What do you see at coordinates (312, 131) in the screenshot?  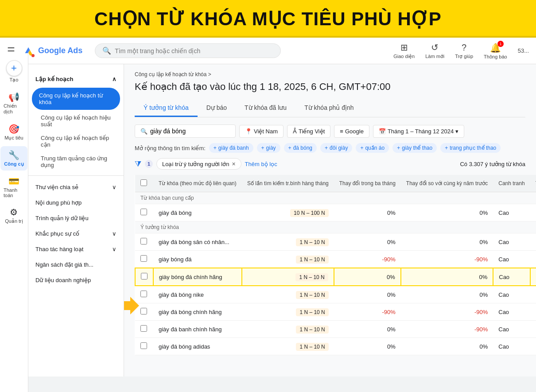 I see `language-label: Tiếng Việt` at bounding box center [312, 131].